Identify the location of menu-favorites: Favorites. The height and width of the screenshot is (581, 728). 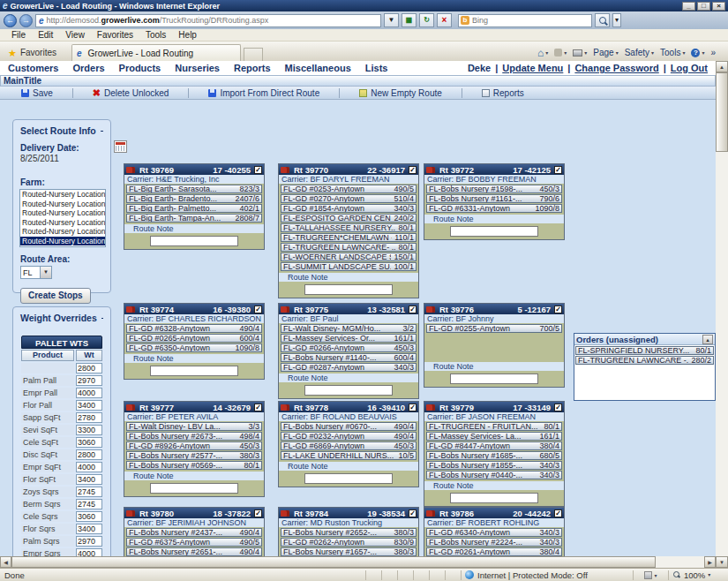
(115, 35).